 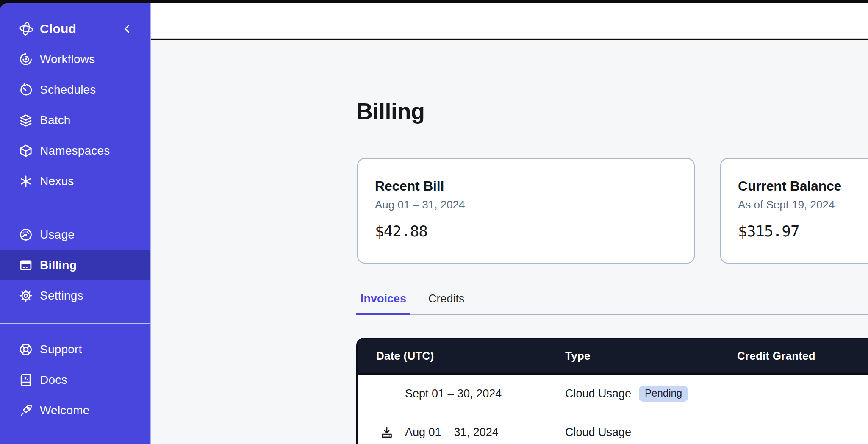 What do you see at coordinates (26, 265) in the screenshot?
I see `billing-card-icon` at bounding box center [26, 265].